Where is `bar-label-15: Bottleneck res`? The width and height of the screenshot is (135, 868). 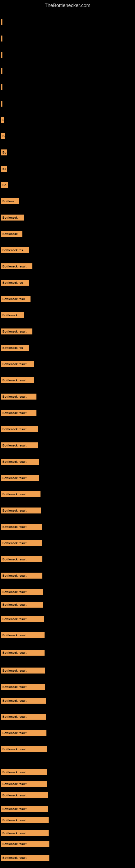 bar-label-15: Bottleneck res is located at coordinates (13, 250).